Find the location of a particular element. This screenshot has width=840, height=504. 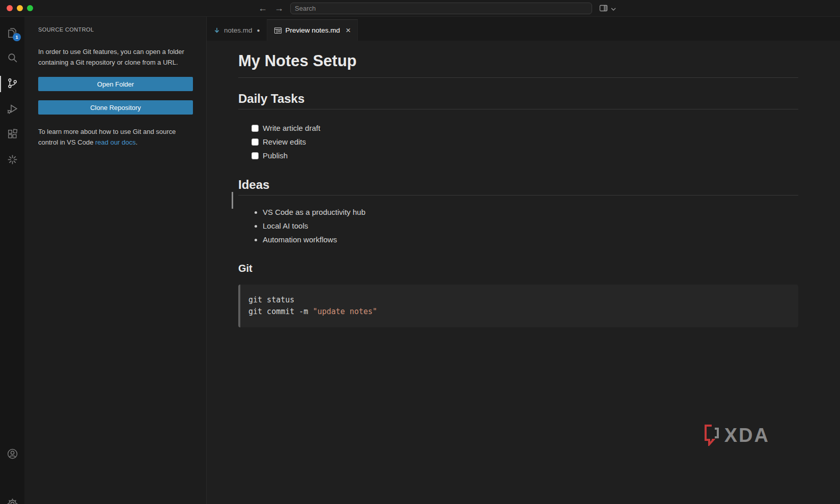

gear-icon is located at coordinates (12, 501).